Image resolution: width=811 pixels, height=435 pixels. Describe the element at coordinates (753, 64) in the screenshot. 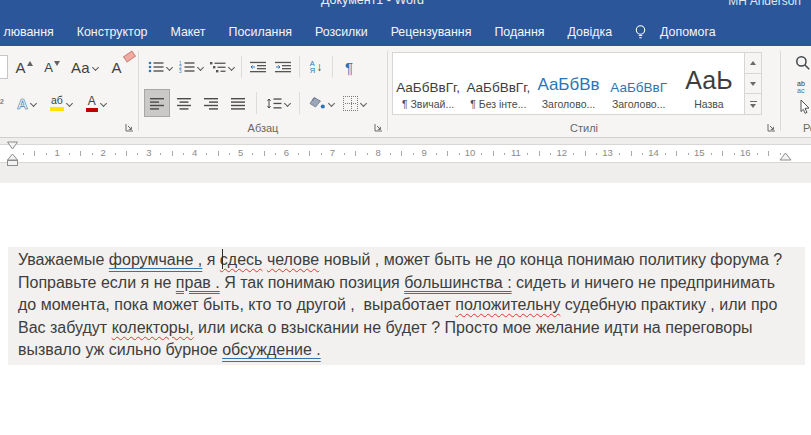

I see `gallery-scroll-up-button` at that location.